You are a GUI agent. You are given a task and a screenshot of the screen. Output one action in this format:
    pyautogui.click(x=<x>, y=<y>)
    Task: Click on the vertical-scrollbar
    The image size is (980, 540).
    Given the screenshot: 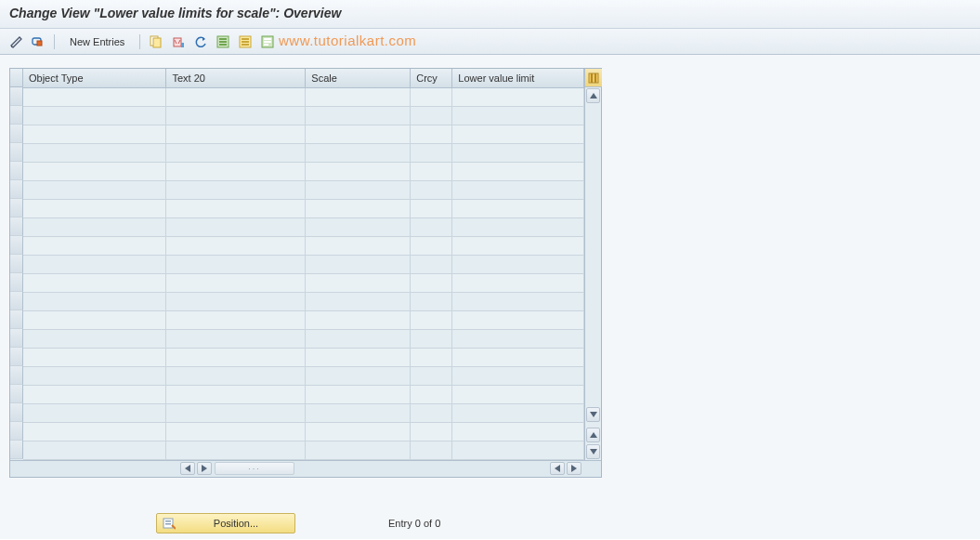 What is the action you would take?
    pyautogui.click(x=593, y=264)
    